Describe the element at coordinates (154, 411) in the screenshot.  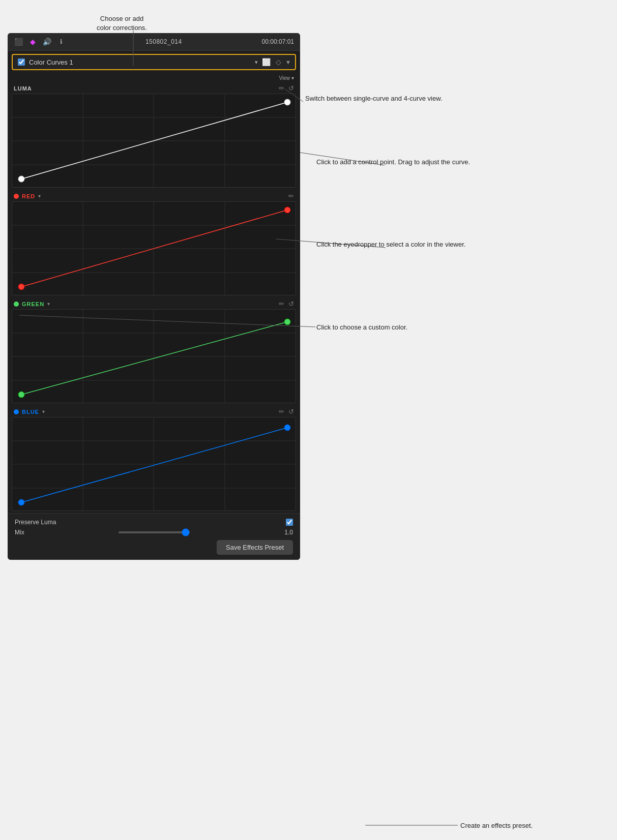
I see `blue-header: BLUE ▾ ✏ ↺` at that location.